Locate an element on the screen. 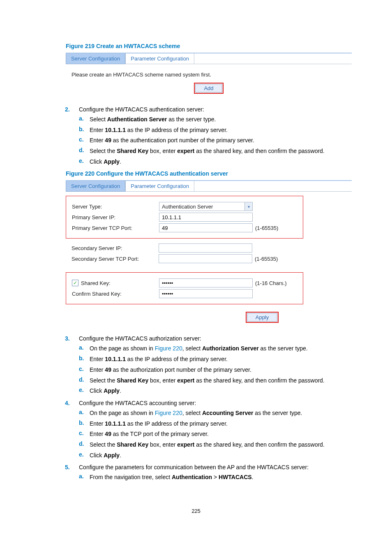 Image resolution: width=392 pixels, height=533 pixels. step-3-num: 3. is located at coordinates (72, 338).